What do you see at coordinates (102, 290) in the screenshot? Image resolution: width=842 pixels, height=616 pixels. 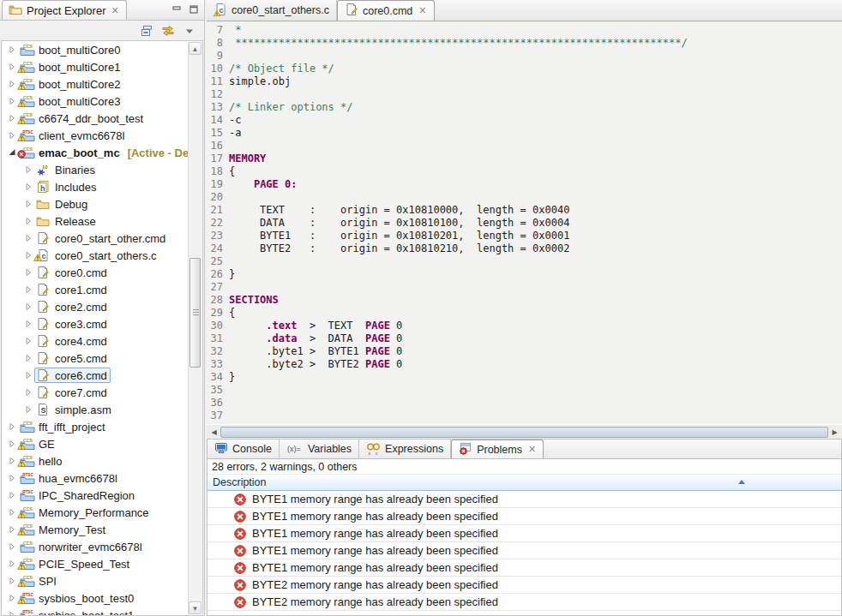 I see `tree-item-core1-cmd: core1.cmd` at bounding box center [102, 290].